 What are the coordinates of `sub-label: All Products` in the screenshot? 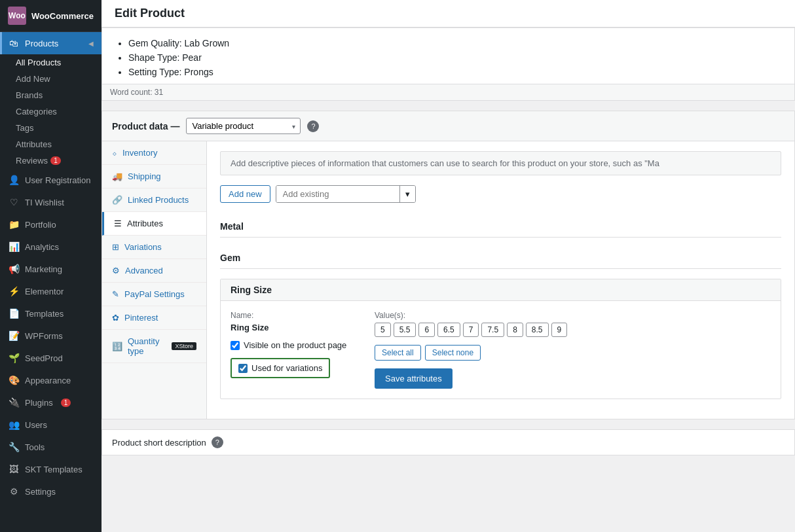 It's located at (38, 63).